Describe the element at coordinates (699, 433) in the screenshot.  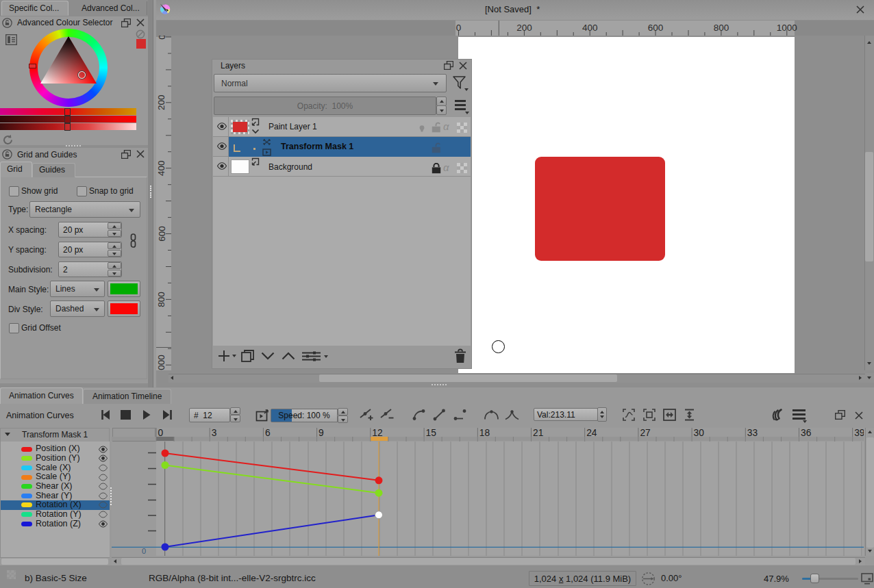
I see `svg-text: 30` at that location.